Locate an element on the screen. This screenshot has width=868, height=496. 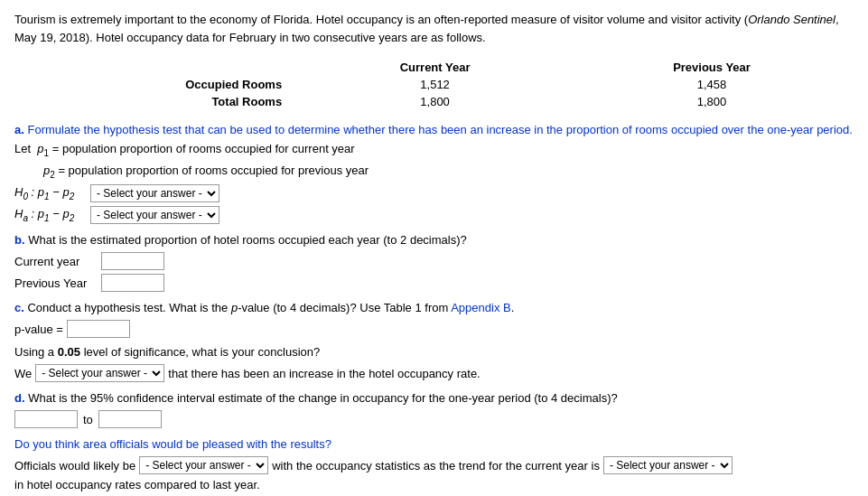
pvalue-input is located at coordinates (98, 329).